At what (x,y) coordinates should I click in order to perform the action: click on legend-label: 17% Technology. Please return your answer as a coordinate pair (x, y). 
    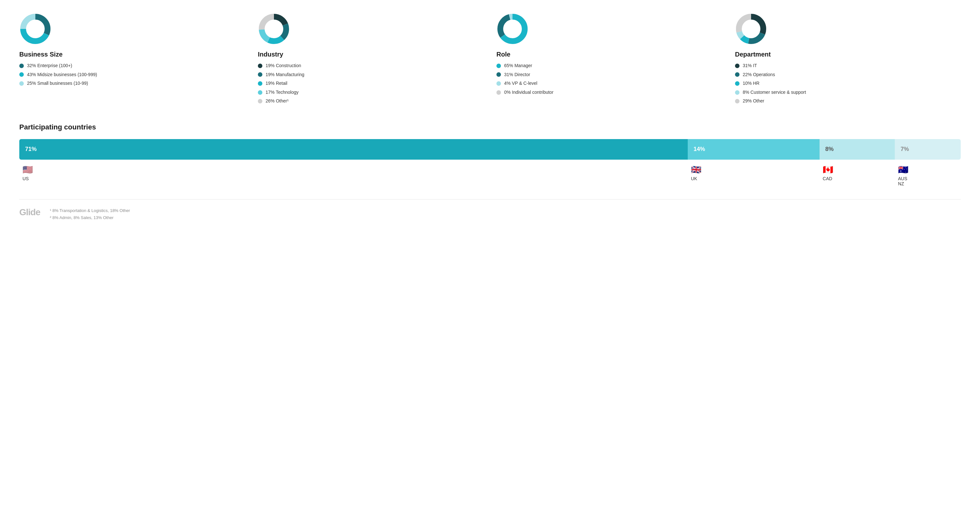
    Looking at the image, I should click on (282, 93).